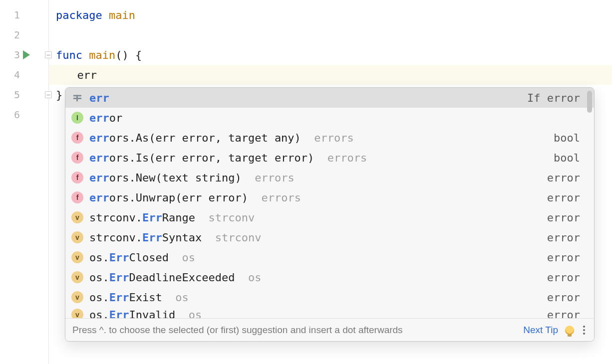 This screenshot has height=364, width=612. What do you see at coordinates (329, 330) in the screenshot?
I see `completion-footer: Press ^. to choose the selected (or firs…` at bounding box center [329, 330].